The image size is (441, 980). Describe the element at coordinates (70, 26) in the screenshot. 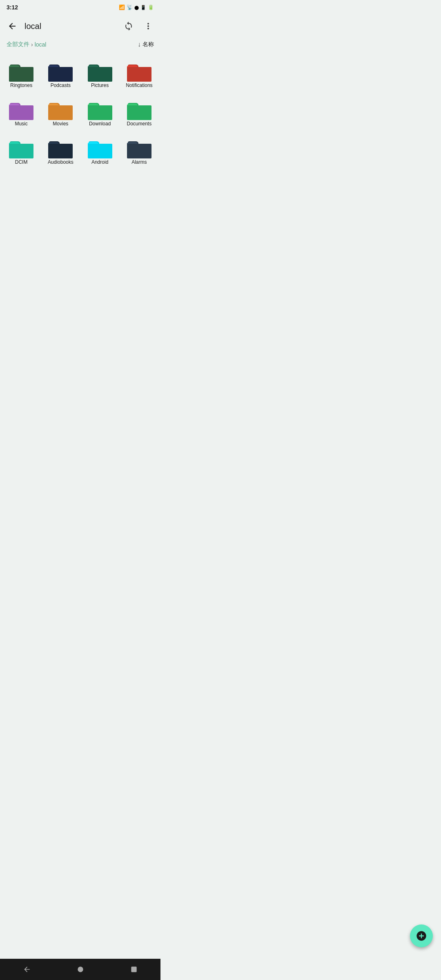

I see `page-title: local` at that location.